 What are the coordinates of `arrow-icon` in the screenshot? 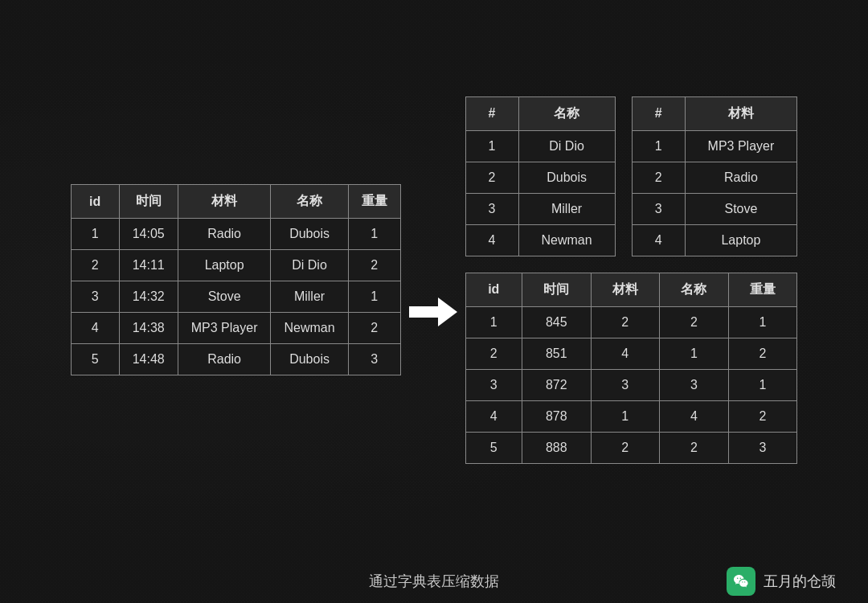 It's located at (433, 312).